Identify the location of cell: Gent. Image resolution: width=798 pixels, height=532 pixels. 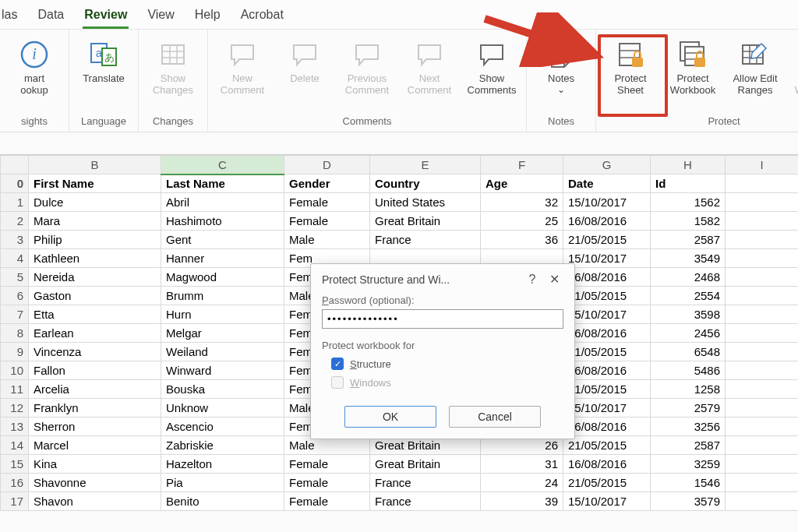
(223, 240).